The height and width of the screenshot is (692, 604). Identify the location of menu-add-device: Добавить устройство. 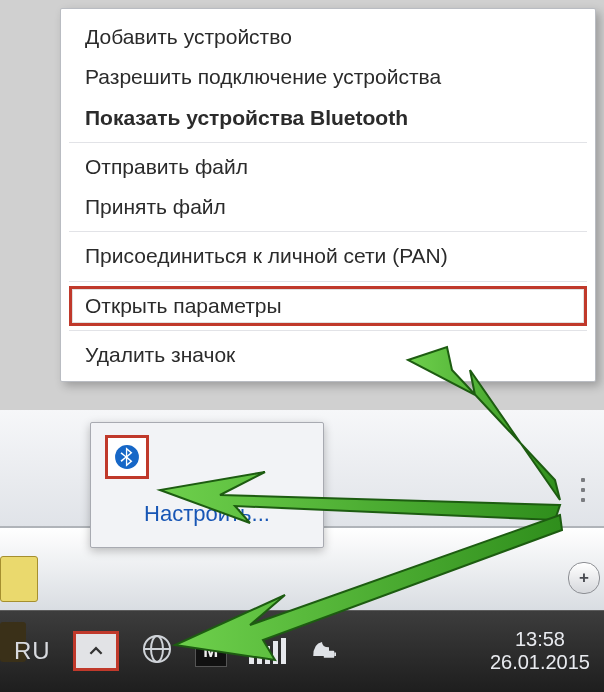
(328, 37).